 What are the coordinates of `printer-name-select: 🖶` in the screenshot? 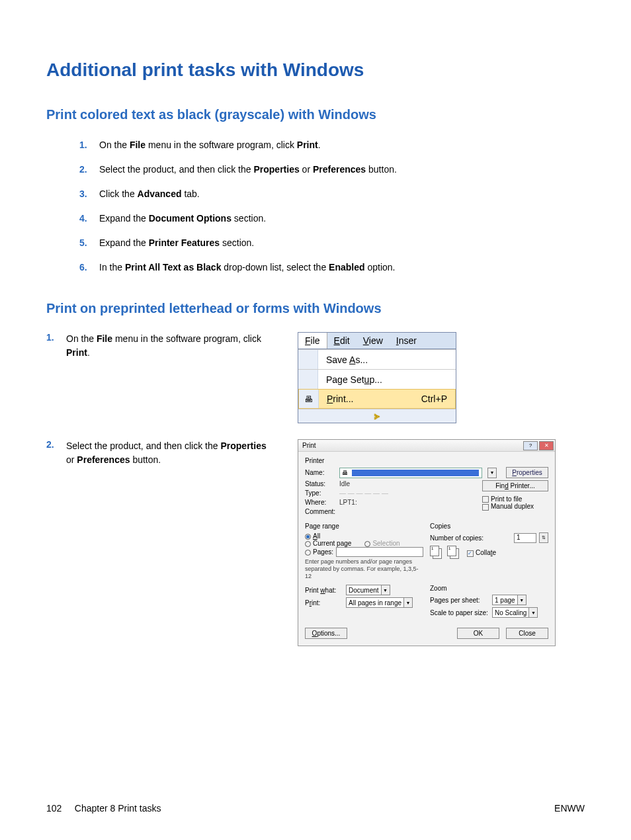 It's located at (411, 473).